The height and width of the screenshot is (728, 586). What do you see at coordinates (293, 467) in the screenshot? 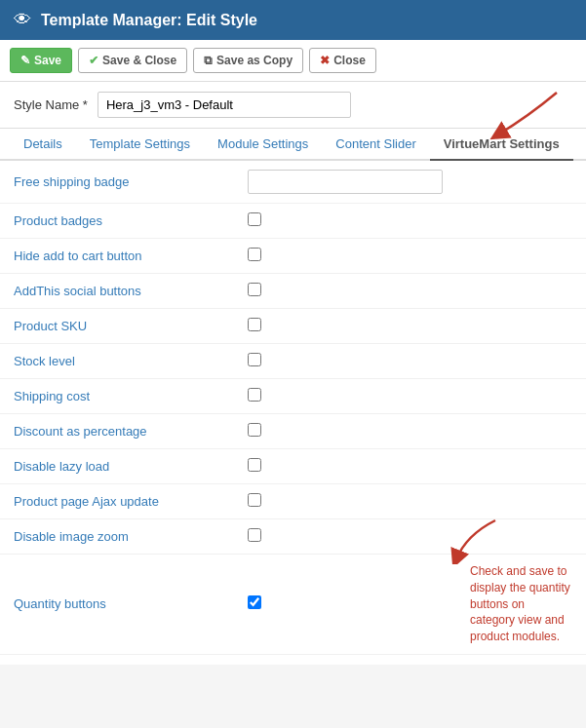
I see `settings-row-disable-lazy-load: Disable lazy load` at bounding box center [293, 467].